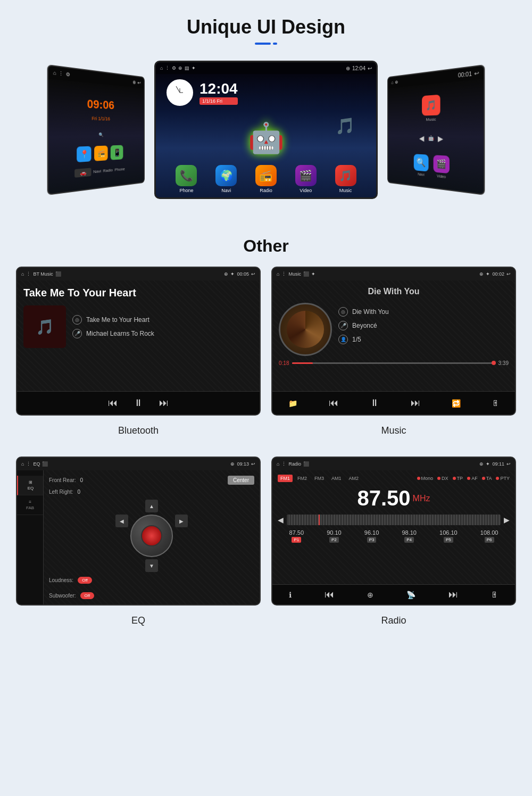 Image resolution: width=532 pixels, height=796 pixels. Describe the element at coordinates (181, 521) in the screenshot. I see `eq-arrow-right: ▶` at that location.